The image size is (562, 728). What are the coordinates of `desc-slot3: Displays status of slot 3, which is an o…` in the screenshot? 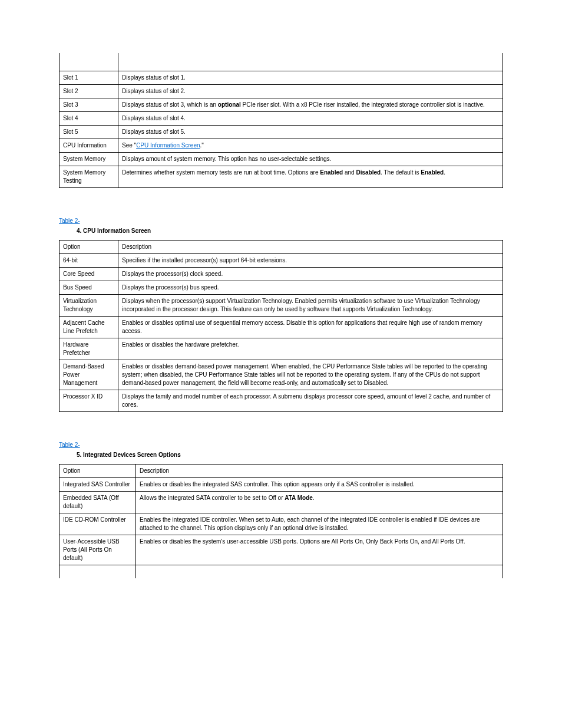 It's located at (311, 105).